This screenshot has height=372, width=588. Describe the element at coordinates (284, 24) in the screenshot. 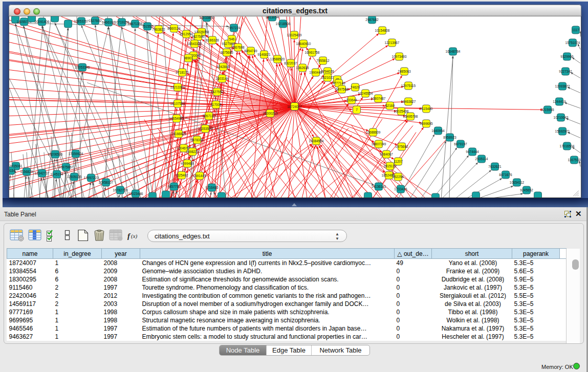

I see `svg-text: 19218506` at that location.